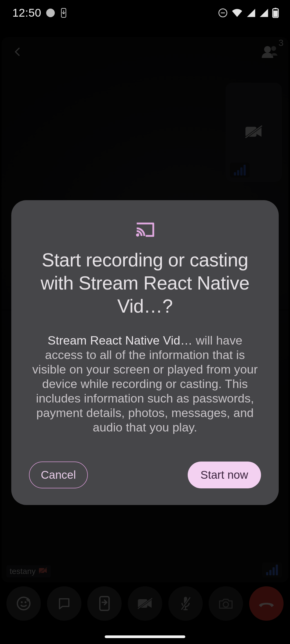 The width and height of the screenshot is (290, 644). What do you see at coordinates (145, 230) in the screenshot?
I see `cast-icon` at bounding box center [145, 230].